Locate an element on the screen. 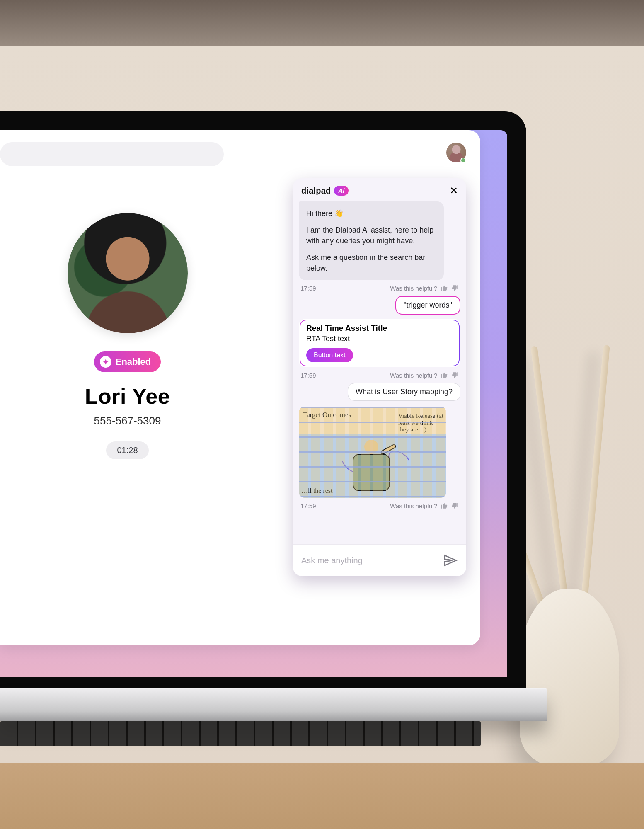 The image size is (644, 829). rta-button: Button text is located at coordinates (330, 355).